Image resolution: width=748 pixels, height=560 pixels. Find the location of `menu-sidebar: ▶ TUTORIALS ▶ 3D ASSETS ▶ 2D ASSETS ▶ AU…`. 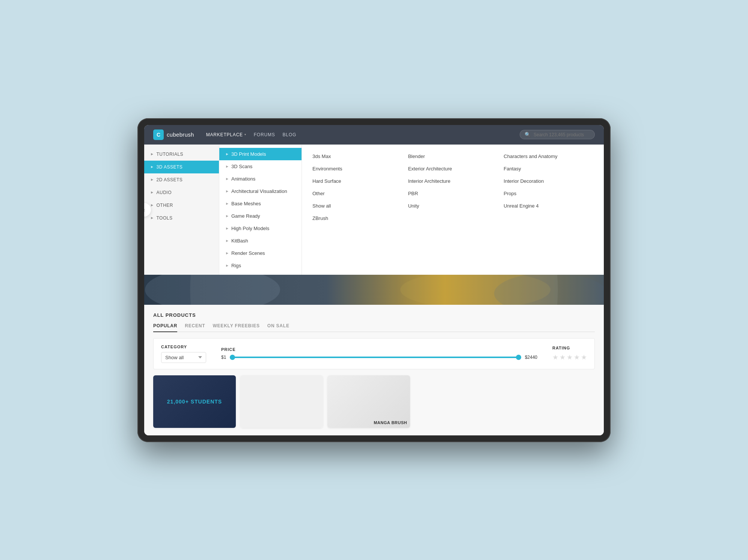

menu-sidebar: ▶ TUTORIALS ▶ 3D ASSETS ▶ 2D ASSETS ▶ AU… is located at coordinates (182, 210).